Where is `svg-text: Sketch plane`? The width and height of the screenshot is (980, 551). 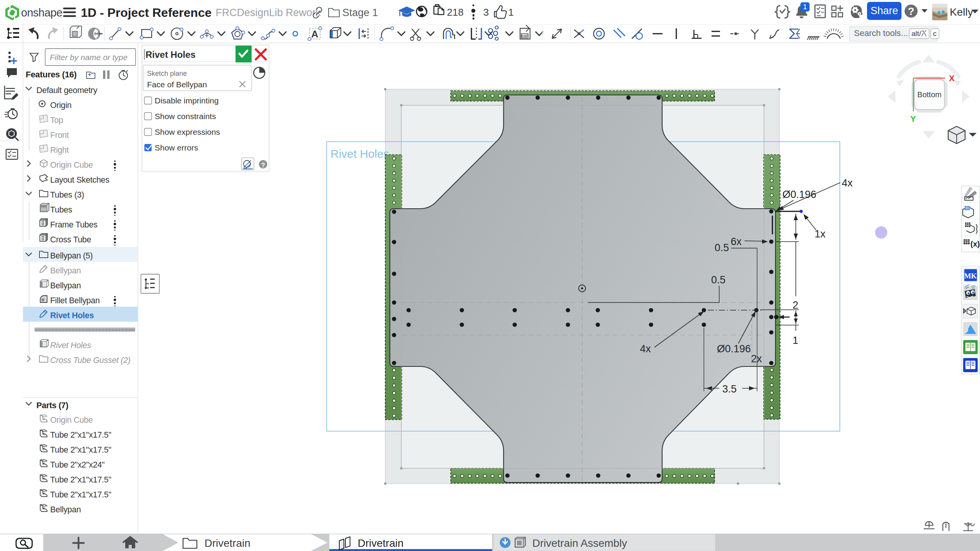
svg-text: Sketch plane is located at coordinates (167, 74).